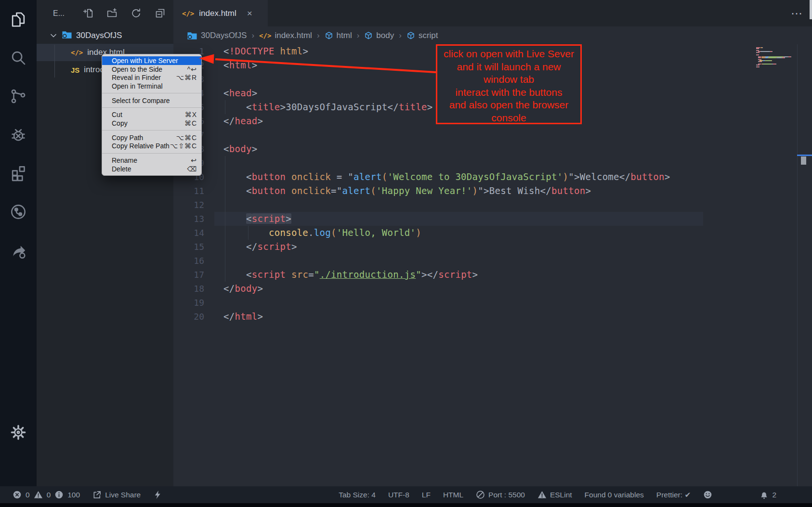 This screenshot has width=812, height=507. What do you see at coordinates (286, 36) in the screenshot?
I see `breadcrumb-item-index.html: </>index.html` at bounding box center [286, 36].